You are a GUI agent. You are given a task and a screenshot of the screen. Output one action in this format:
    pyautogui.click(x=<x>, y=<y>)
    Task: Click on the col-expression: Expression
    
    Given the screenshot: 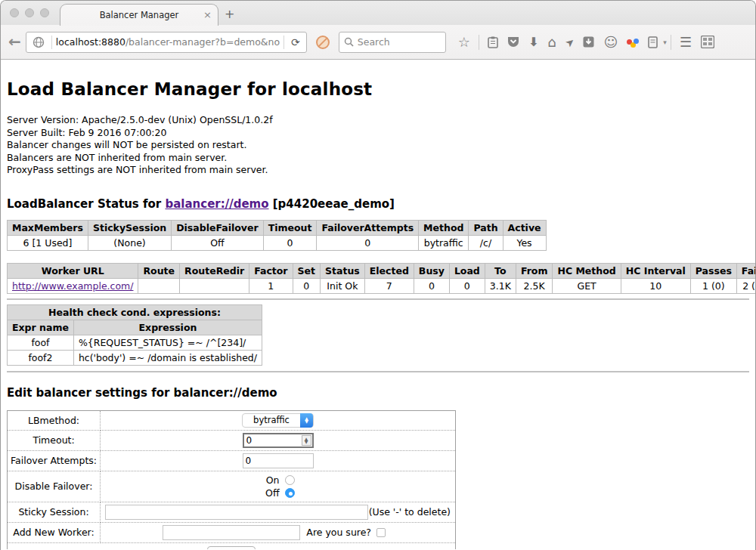 What is the action you would take?
    pyautogui.click(x=168, y=327)
    